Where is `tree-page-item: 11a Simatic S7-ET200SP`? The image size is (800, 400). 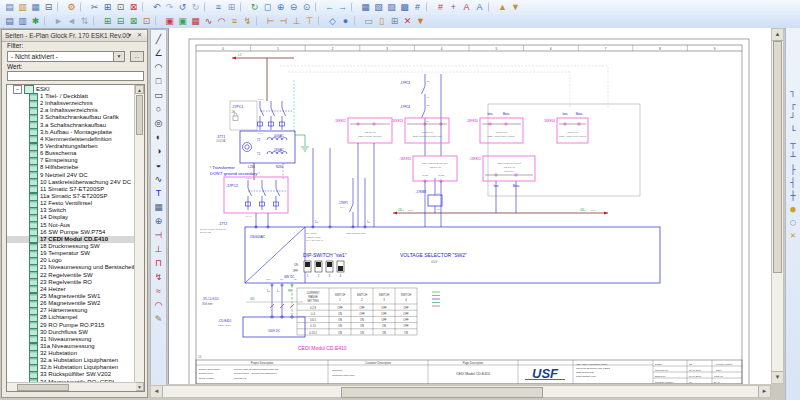 tree-page-item: 11a Simatic S7-ET200SP is located at coordinates (71, 196).